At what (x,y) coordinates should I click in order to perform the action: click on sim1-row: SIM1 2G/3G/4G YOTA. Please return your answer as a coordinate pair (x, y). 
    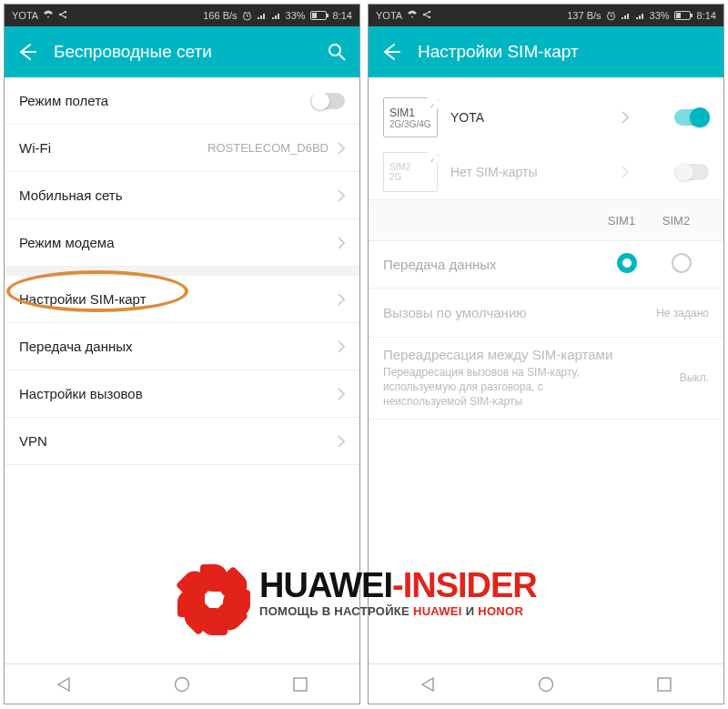
    Looking at the image, I should click on (546, 117).